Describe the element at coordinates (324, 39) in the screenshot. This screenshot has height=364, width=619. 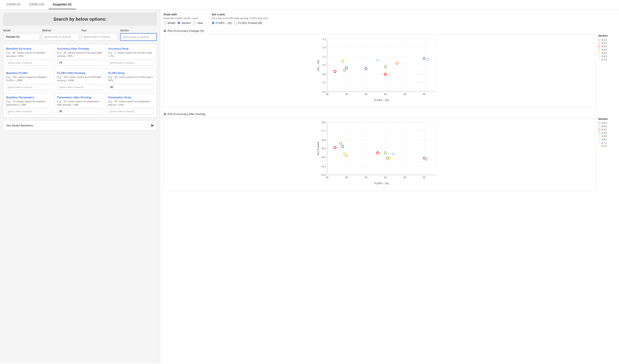
I see `svg-text: 3.2` at that location.